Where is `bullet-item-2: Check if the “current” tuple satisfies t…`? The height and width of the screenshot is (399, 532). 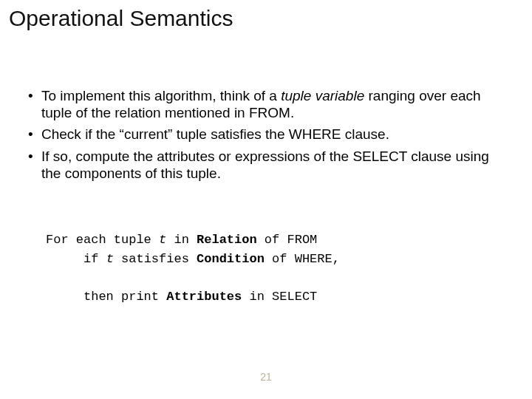 bullet-item-2: Check if the “current” tuple satisfies t… is located at coordinates (270, 134).